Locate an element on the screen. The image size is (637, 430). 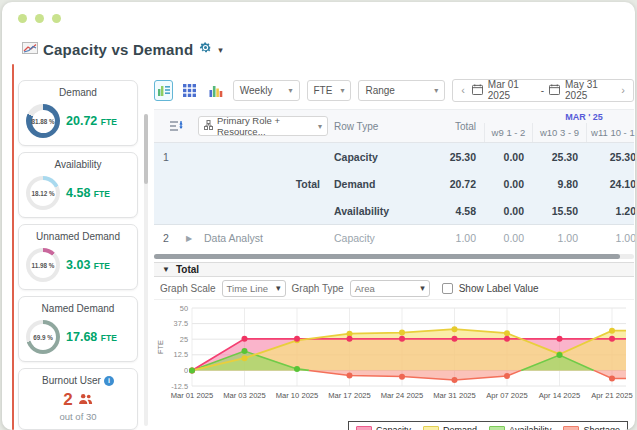
burnout-caption: out of 30 is located at coordinates (78, 416).